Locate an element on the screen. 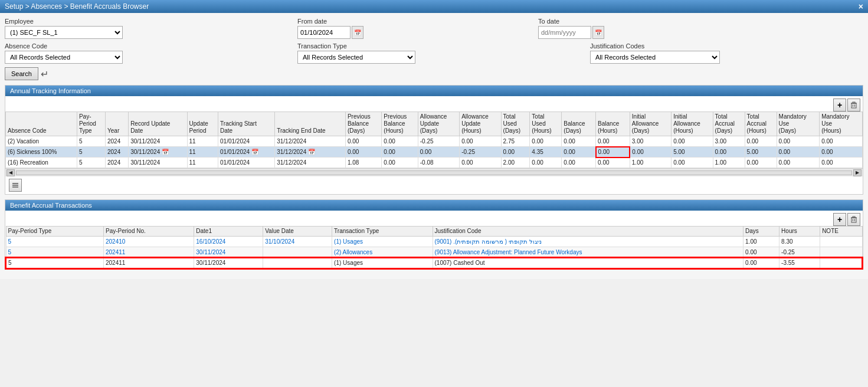 The height and width of the screenshot is (387, 868). table-cell: 11 is located at coordinates (203, 152).